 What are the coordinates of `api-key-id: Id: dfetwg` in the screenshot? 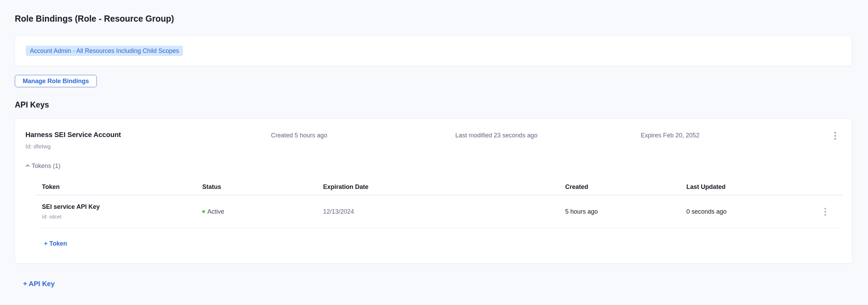 It's located at (148, 147).